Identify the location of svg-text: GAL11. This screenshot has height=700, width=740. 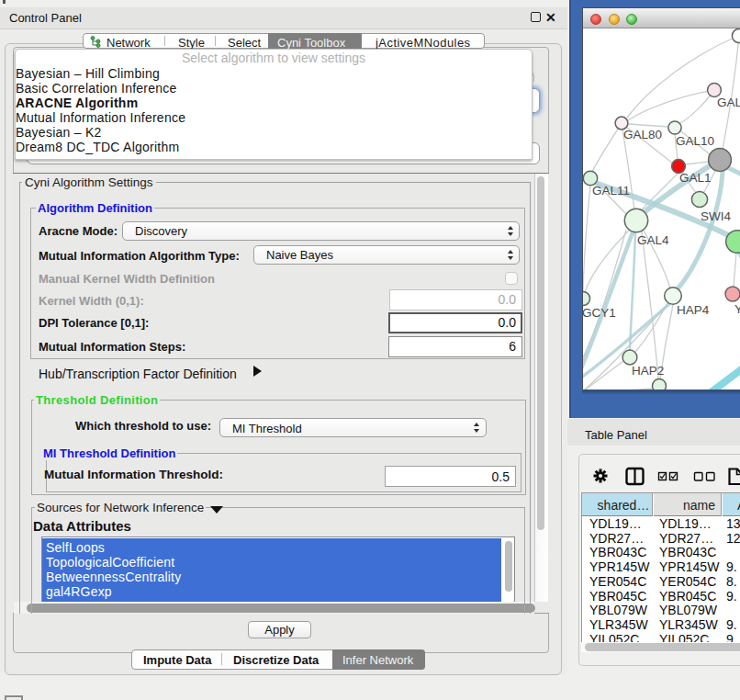
(611, 191).